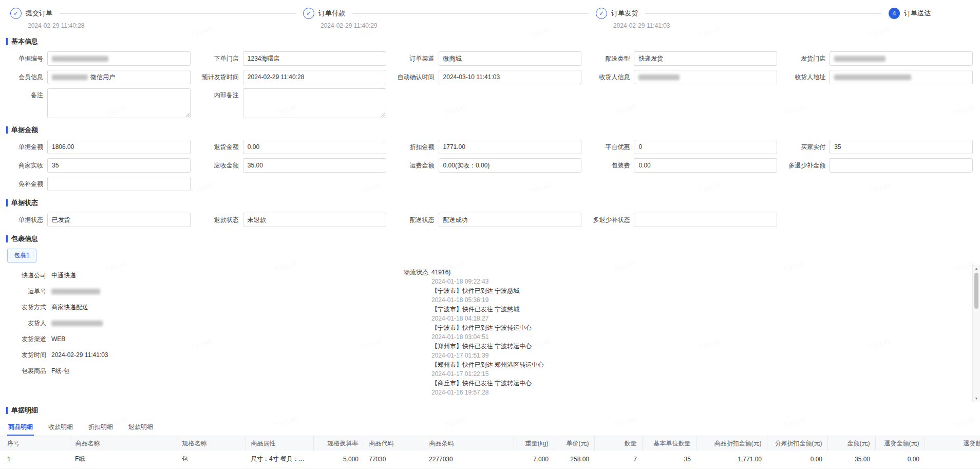 This screenshot has height=469, width=980. Describe the element at coordinates (686, 77) in the screenshot. I see `field-receiver-info: 收货人信息` at that location.